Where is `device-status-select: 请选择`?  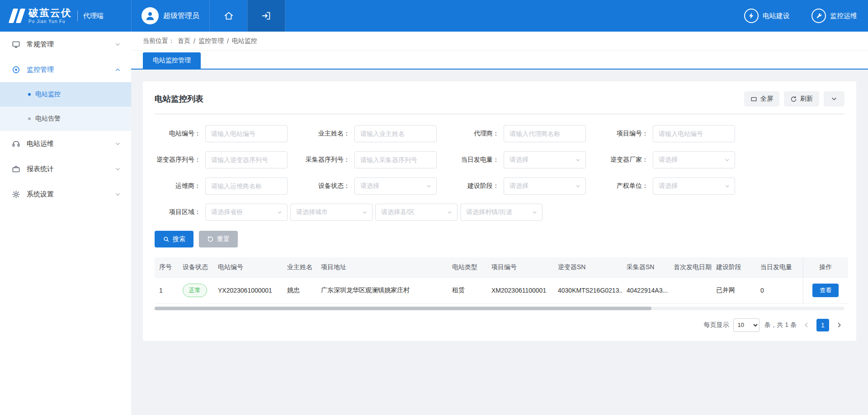 device-status-select: 请选择 is located at coordinates (396, 186).